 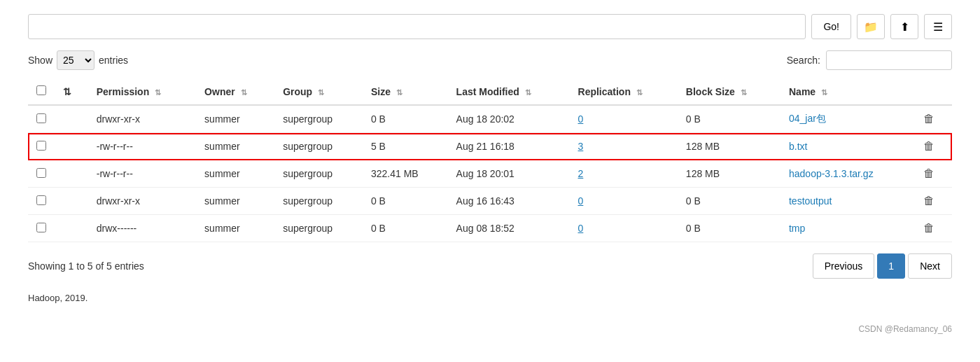 What do you see at coordinates (729, 92) in the screenshot?
I see `th-block-size: Block Size ⇅` at bounding box center [729, 92].